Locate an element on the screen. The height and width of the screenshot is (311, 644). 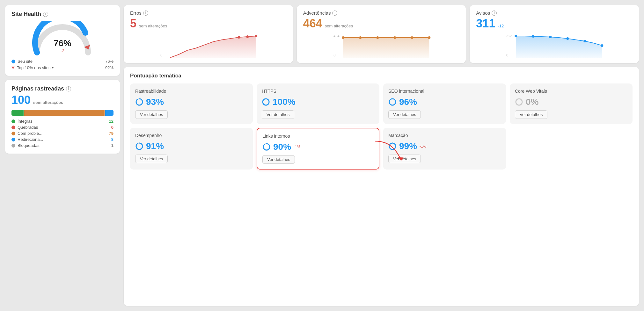
legend-item-site: Seu site 76% is located at coordinates (62, 61).